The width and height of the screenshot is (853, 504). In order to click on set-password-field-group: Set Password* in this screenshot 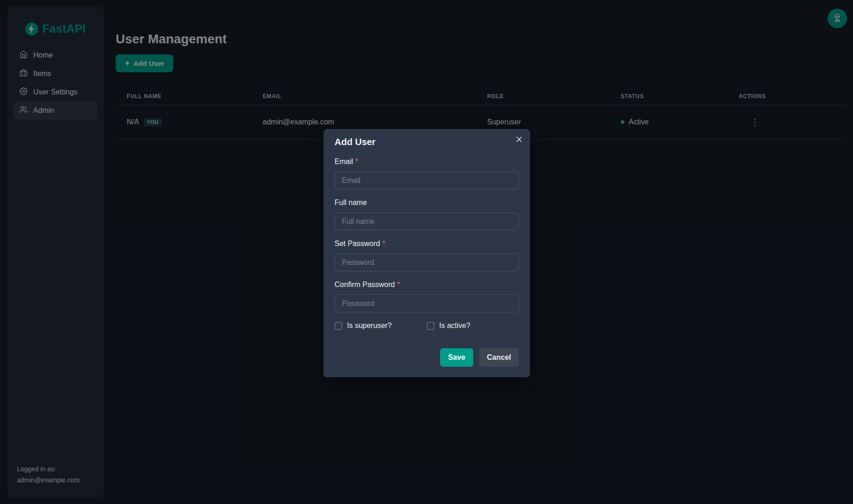, I will do `click(427, 255)`.